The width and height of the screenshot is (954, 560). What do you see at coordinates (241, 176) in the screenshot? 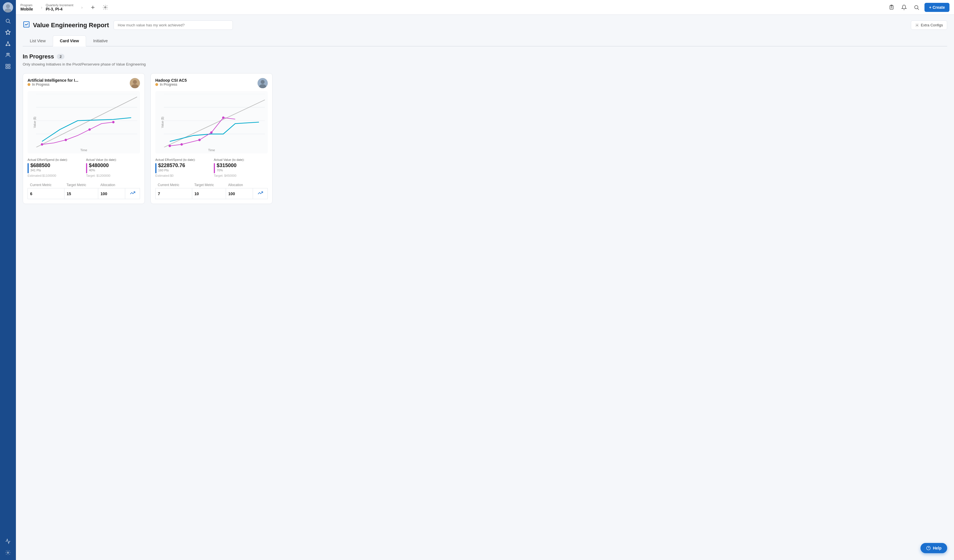
I see `card-2-value-target: Target: $450000` at bounding box center [241, 176].